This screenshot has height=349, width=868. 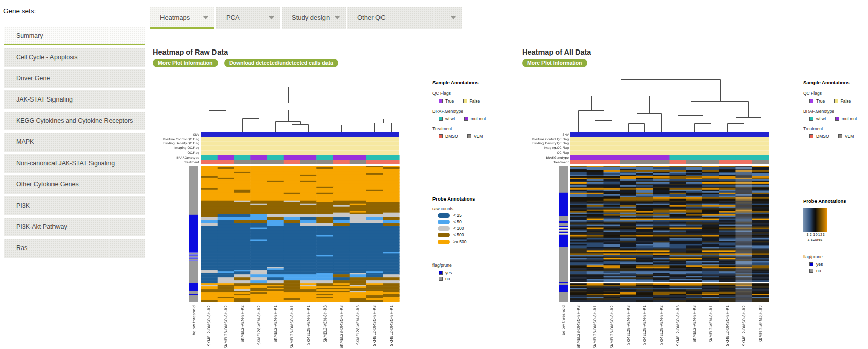 I want to click on tab-study-design: Study design, so click(x=314, y=18).